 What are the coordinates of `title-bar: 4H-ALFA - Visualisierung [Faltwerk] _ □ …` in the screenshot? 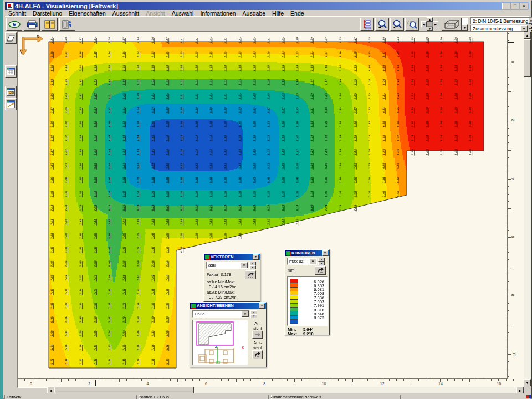 It's located at (267, 6).